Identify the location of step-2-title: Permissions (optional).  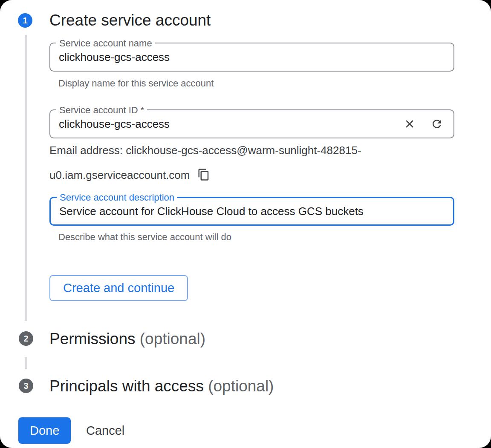
(127, 339).